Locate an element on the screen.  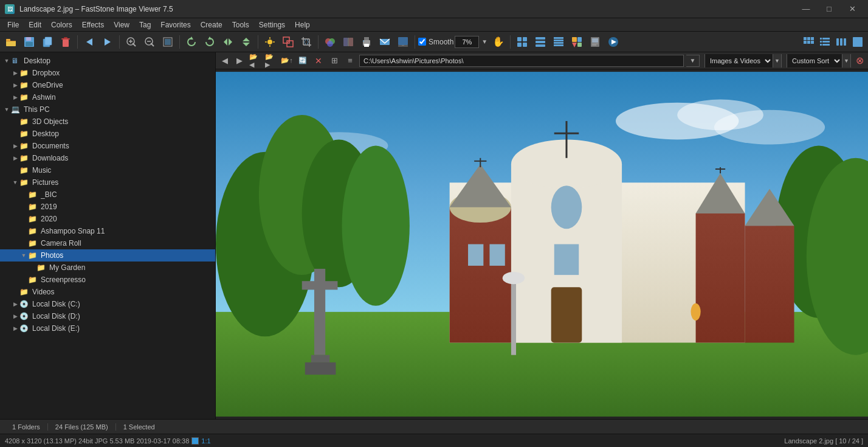
nav-folder-prev: 📂◀ is located at coordinates (255, 61).